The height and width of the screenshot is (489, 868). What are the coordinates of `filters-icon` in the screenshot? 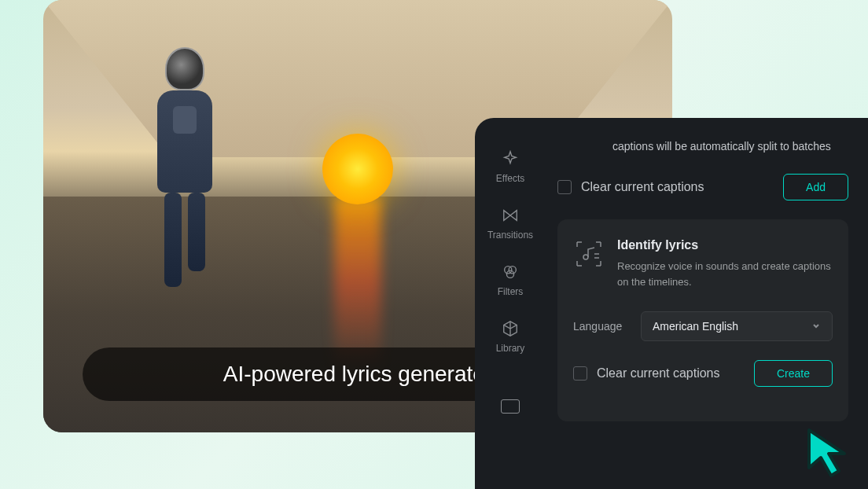 It's located at (510, 272).